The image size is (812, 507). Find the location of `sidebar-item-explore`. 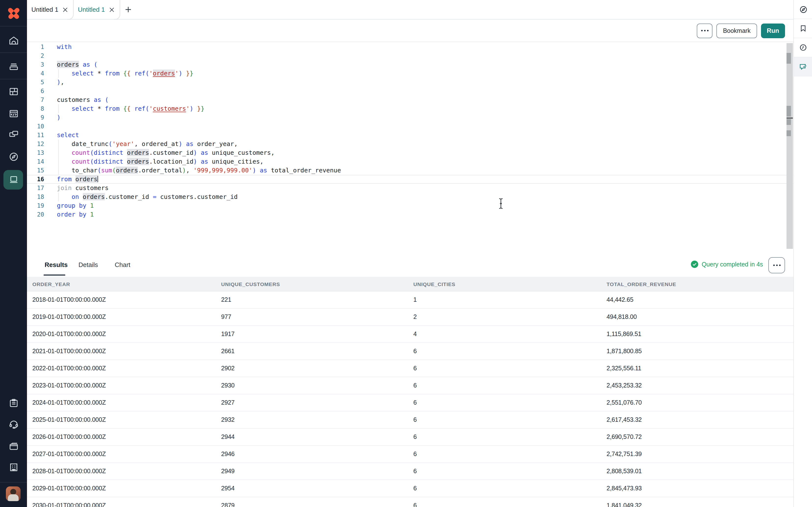

sidebar-item-explore is located at coordinates (13, 157).